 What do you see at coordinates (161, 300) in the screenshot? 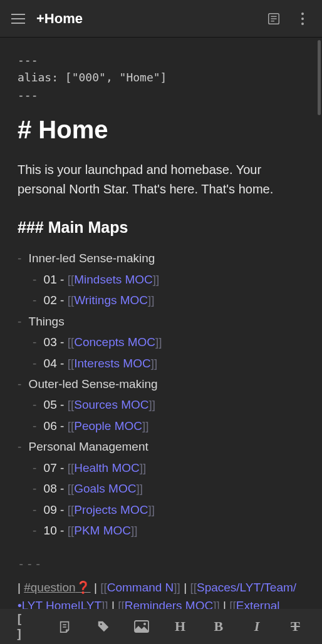
I see `list-item: - 02 - [[Writings MOC]]` at bounding box center [161, 300].